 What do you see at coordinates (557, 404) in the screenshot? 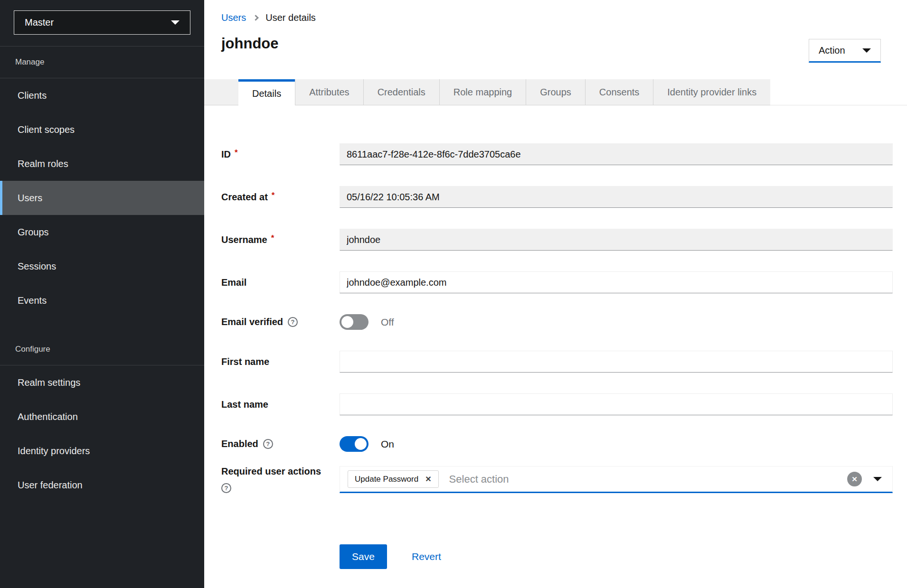
I see `form-row-last-name: Last name` at bounding box center [557, 404].